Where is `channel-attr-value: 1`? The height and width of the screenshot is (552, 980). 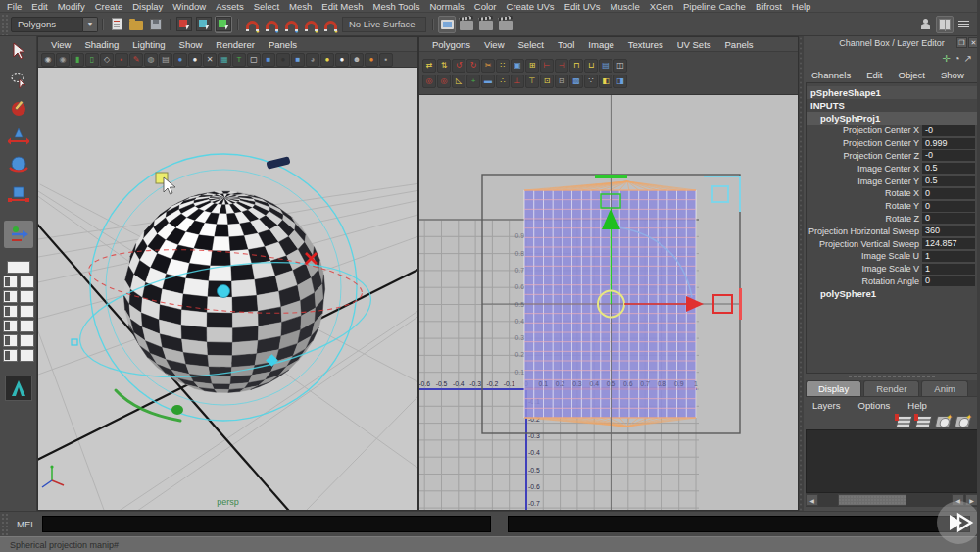
channel-attr-value: 1 is located at coordinates (949, 269).